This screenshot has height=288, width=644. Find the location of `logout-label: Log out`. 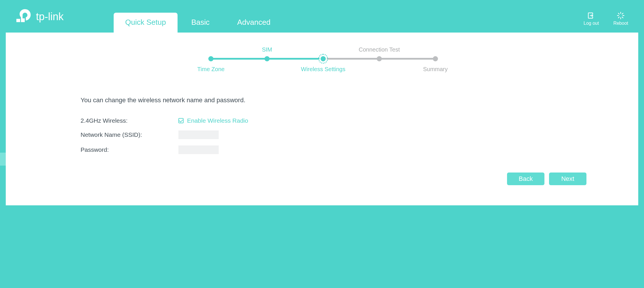

logout-label: Log out is located at coordinates (591, 23).